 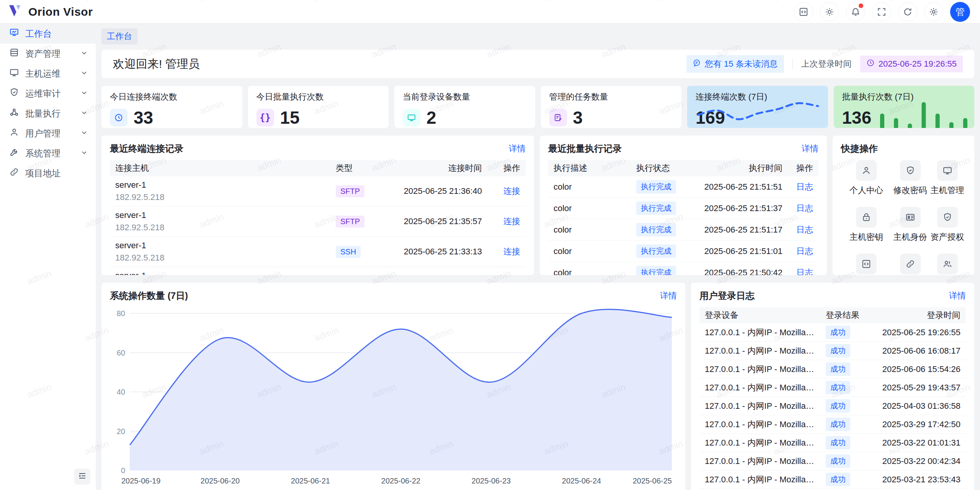 I want to click on avatar: 管, so click(x=960, y=12).